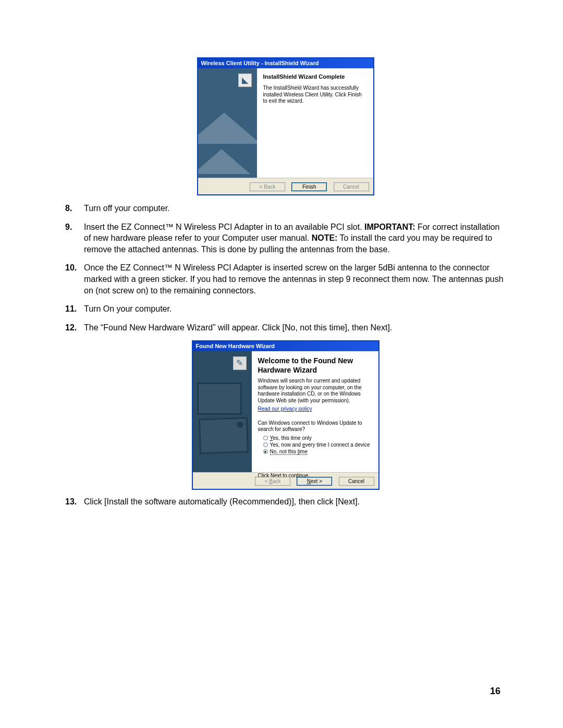 Image resolution: width=563 pixels, height=728 pixels. What do you see at coordinates (291, 438) in the screenshot?
I see `radio-label: Yes, this time only` at bounding box center [291, 438].